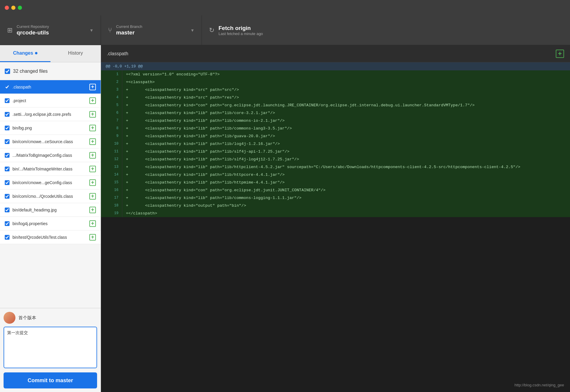 The width and height of the screenshot is (570, 392). I want to click on diff-line-content: + <classpathentry kind="con" path="org.e…, so click(346, 105).